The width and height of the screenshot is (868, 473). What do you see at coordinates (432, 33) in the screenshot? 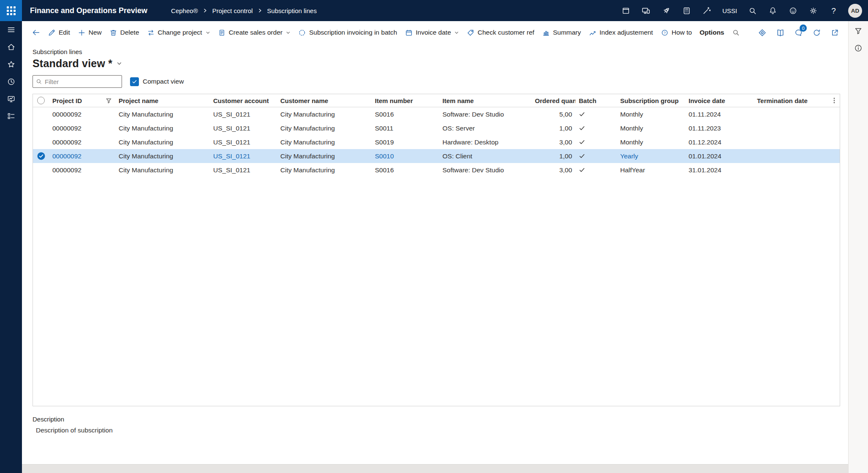
I see `invoice-date-button: Invoice date` at bounding box center [432, 33].